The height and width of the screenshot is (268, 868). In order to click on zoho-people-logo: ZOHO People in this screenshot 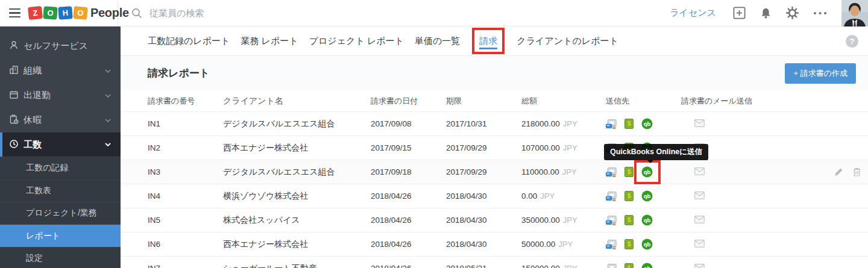, I will do `click(78, 13)`.